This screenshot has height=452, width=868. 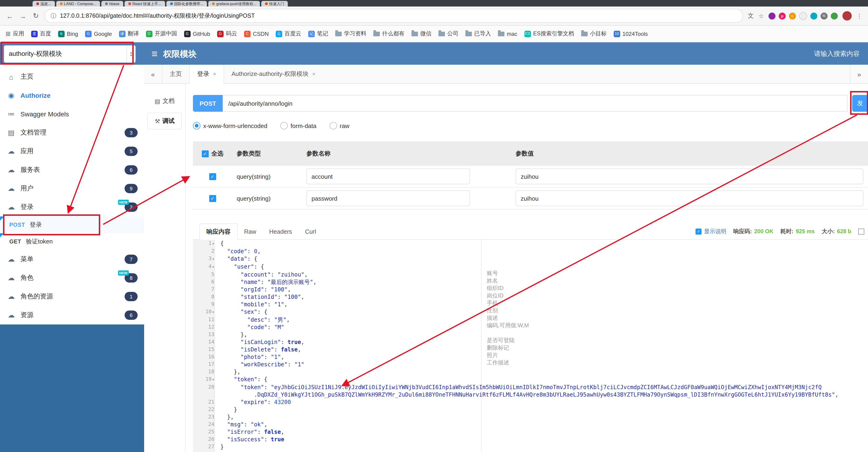 I want to click on profile-avatar, so click(x=847, y=16).